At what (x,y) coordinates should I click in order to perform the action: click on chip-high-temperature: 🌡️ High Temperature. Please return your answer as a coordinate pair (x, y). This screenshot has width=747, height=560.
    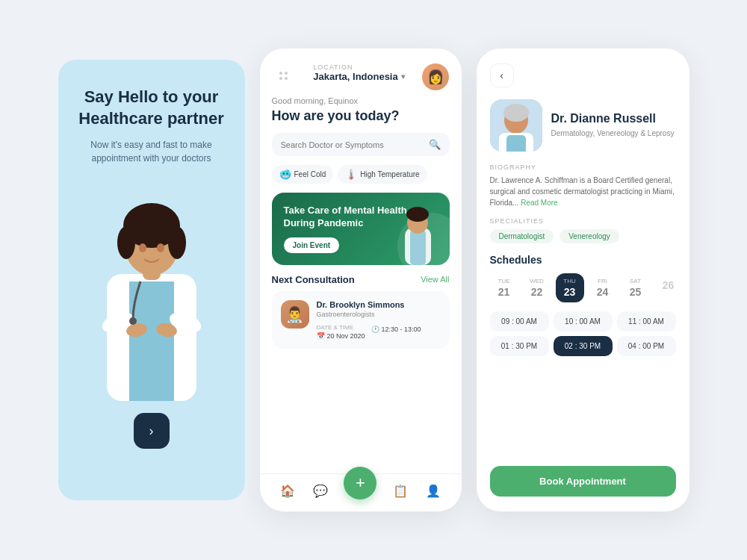
    Looking at the image, I should click on (382, 175).